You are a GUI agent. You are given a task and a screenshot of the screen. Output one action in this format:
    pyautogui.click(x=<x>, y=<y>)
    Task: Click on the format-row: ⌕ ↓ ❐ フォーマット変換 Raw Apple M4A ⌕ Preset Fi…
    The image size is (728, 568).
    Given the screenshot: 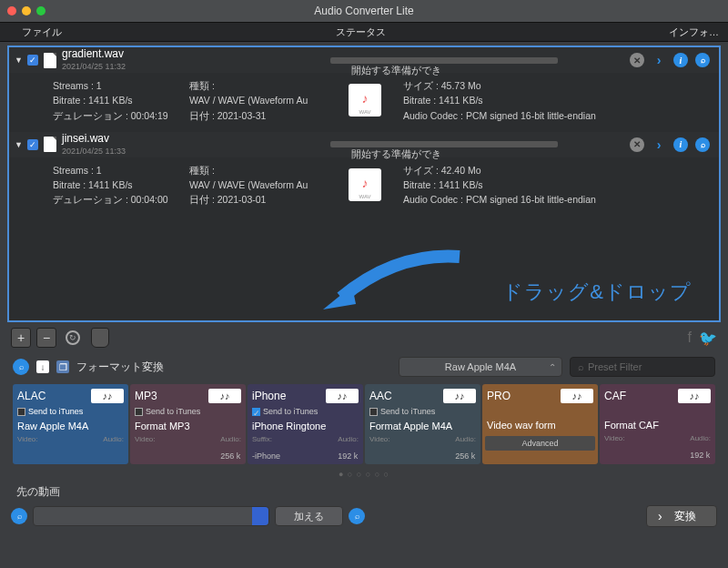 What is the action you would take?
    pyautogui.click(x=364, y=369)
    